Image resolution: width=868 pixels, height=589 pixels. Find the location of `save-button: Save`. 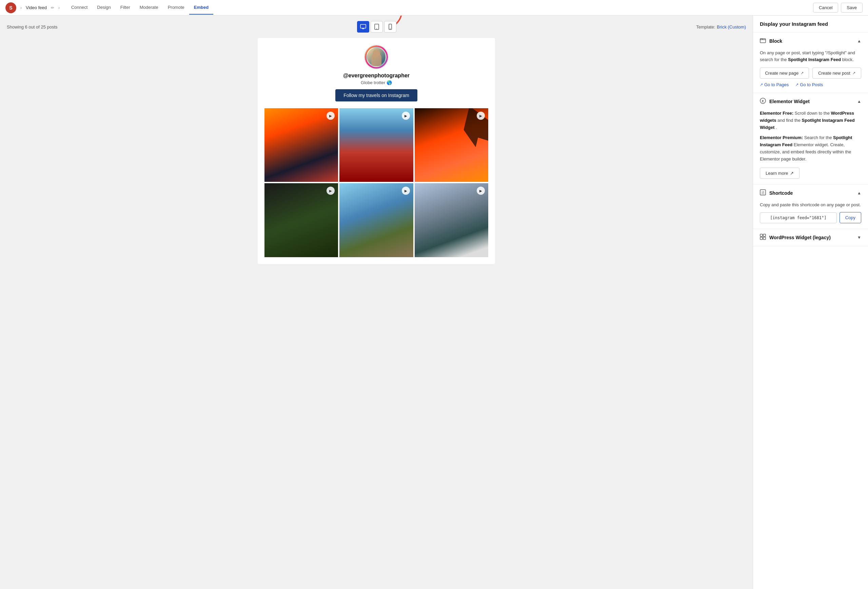

save-button: Save is located at coordinates (852, 7).